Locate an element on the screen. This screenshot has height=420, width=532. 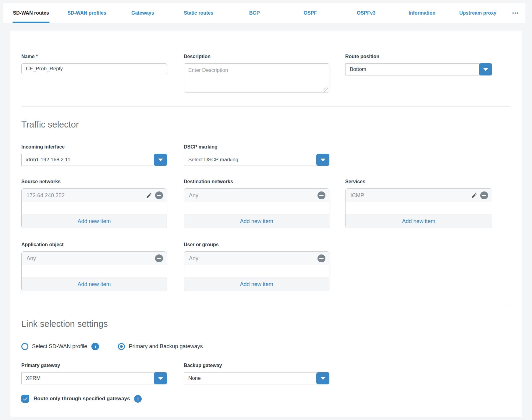
incoming-interface-label: Incoming interface is located at coordinates (94, 147).